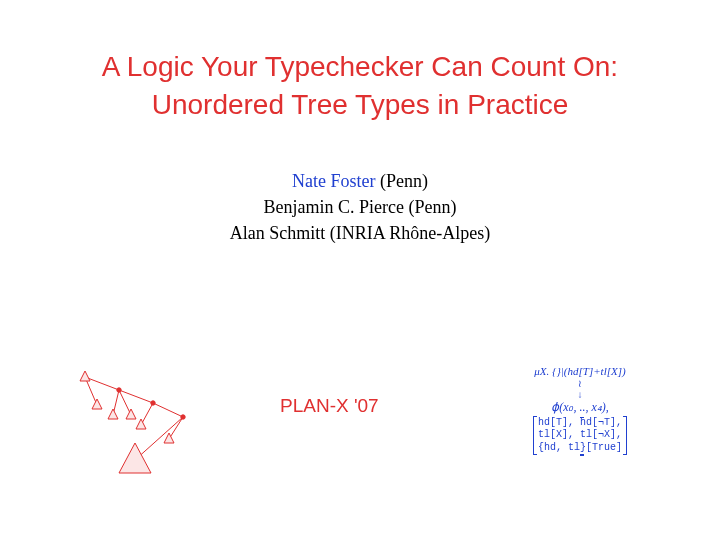  I want to click on title-line-1: A Logic Your Typechecker Can Count On:, so click(360, 67).